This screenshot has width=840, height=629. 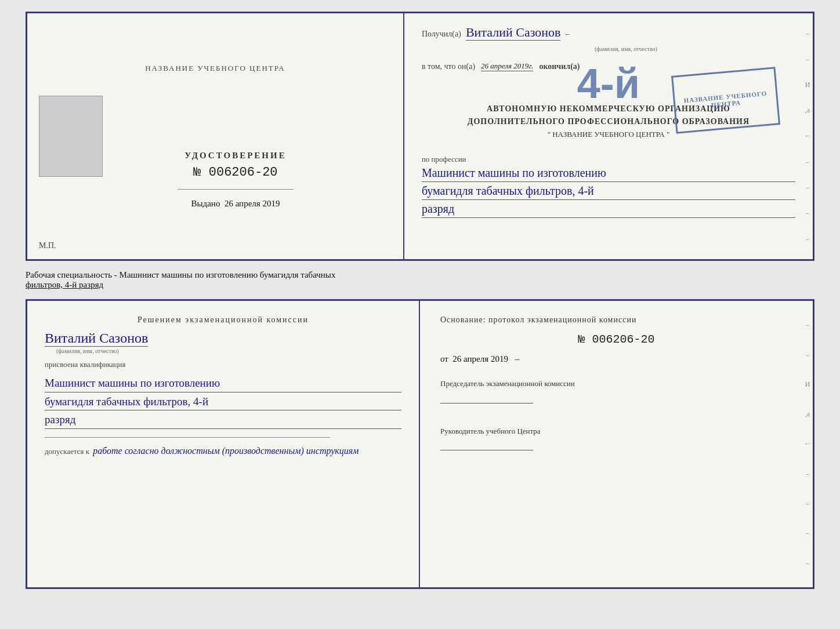 What do you see at coordinates (616, 340) in the screenshot?
I see `bottom-number: № 006206-20` at bounding box center [616, 340].